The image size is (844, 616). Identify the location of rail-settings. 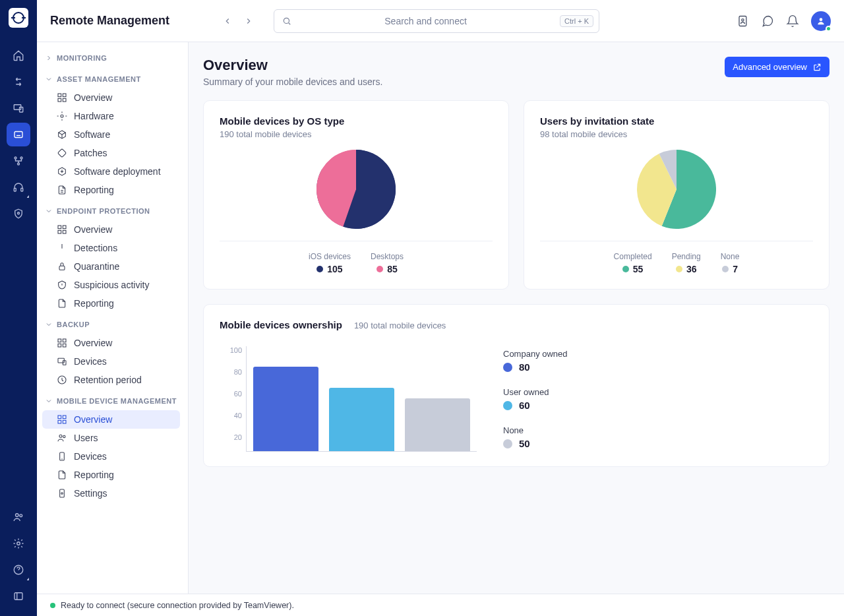
(18, 543).